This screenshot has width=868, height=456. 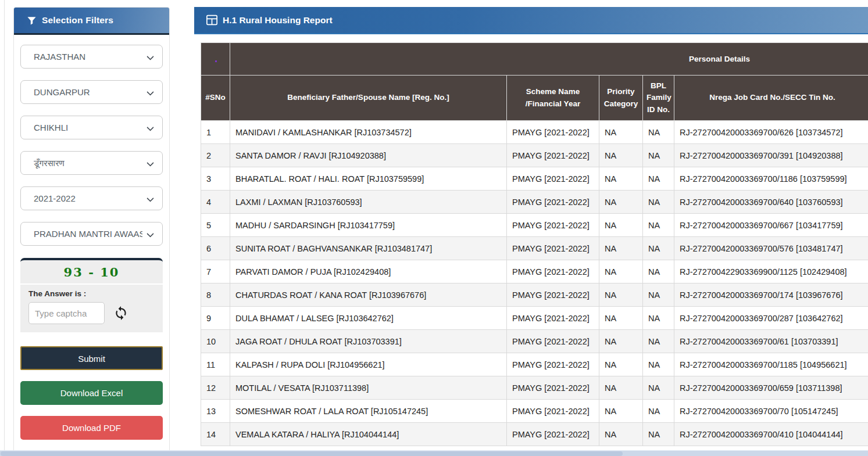 What do you see at coordinates (535, 411) in the screenshot?
I see `table-row: 13 SOMESHWAR ROAT / LALA ROAT [RJ1051472…` at bounding box center [535, 411].